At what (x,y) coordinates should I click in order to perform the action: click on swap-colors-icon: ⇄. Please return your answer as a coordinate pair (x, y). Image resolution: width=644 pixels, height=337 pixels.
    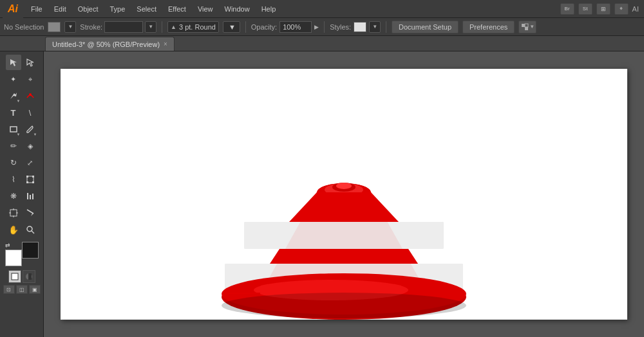
    Looking at the image, I should click on (8, 245).